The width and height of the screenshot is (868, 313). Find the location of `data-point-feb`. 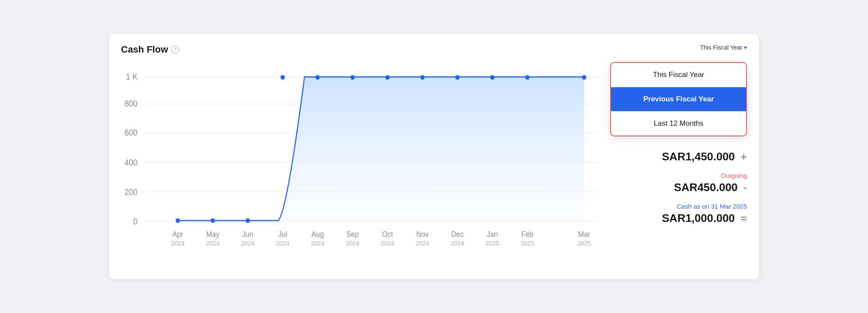

data-point-feb is located at coordinates (527, 78).